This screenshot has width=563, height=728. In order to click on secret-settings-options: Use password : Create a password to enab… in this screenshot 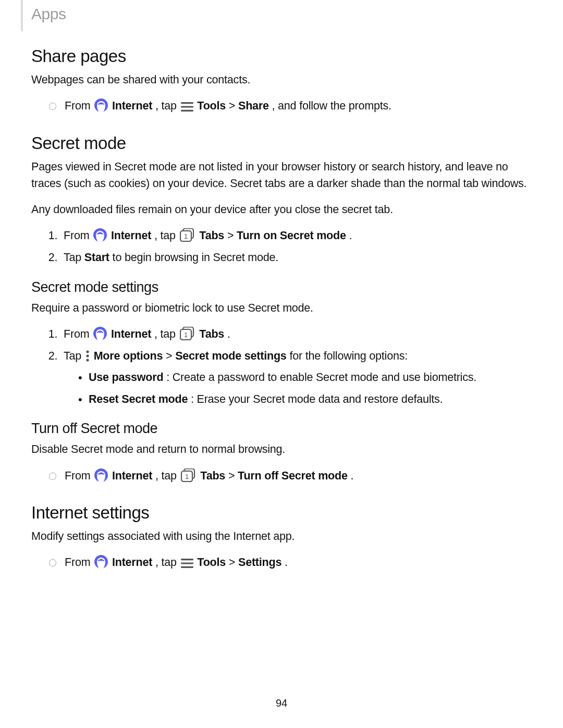, I will do `click(298, 389)`.